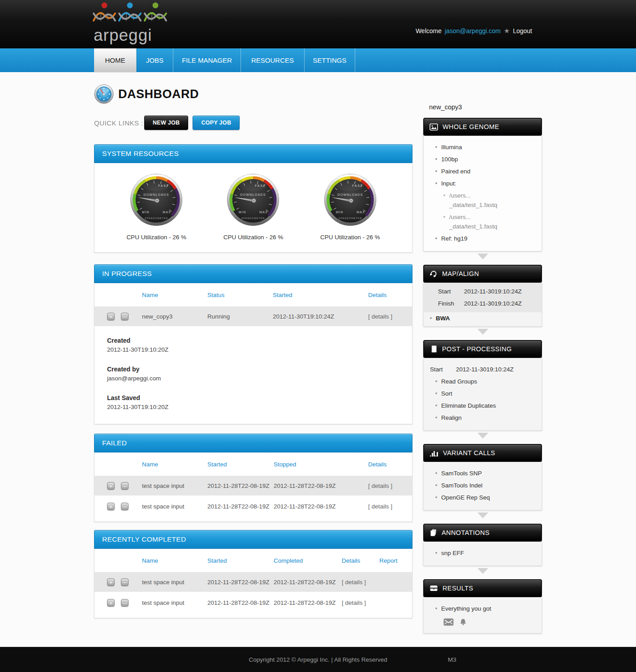 This screenshot has height=672, width=636. Describe the element at coordinates (254, 375) in the screenshot. I see `job-meta: Created 2012-11-30T19:10:20Z Created by …` at that location.